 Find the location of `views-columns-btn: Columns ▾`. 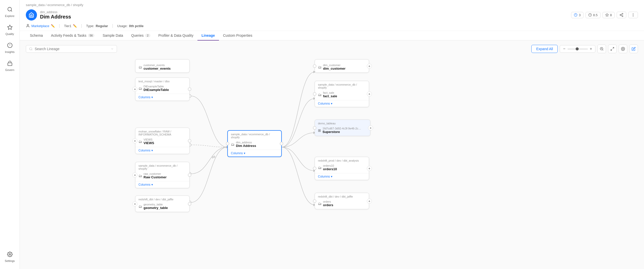

views-columns-btn: Columns ▾ is located at coordinates (163, 150).